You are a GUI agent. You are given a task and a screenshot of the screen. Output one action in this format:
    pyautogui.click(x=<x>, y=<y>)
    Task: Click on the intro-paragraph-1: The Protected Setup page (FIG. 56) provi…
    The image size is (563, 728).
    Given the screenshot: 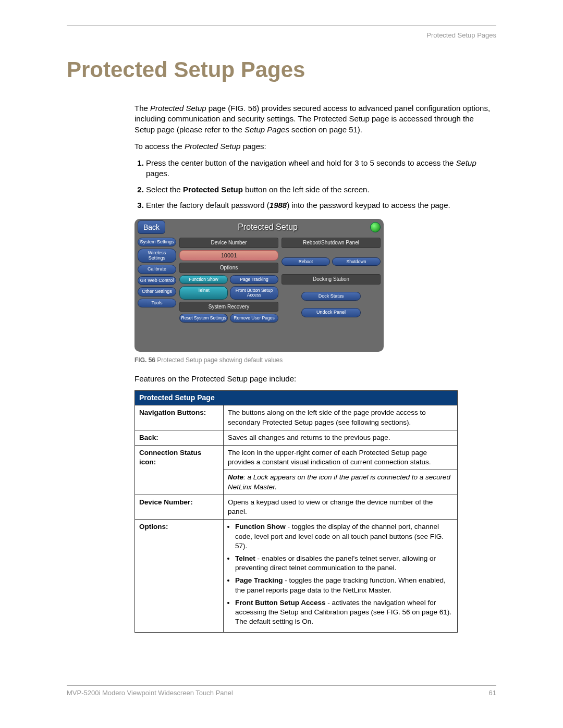 What is the action you would take?
    pyautogui.click(x=315, y=119)
    